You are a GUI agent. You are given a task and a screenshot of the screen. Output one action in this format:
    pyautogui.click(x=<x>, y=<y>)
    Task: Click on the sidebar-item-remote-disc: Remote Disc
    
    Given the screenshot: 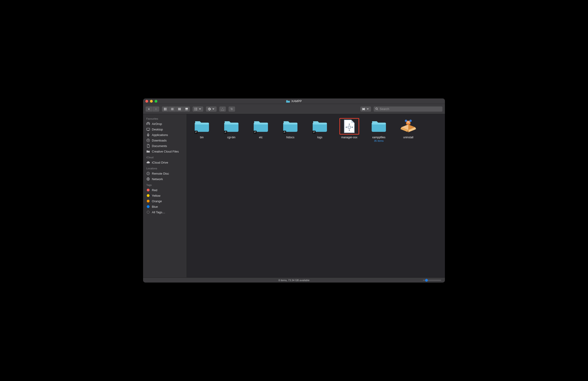 What is the action you would take?
    pyautogui.click(x=165, y=173)
    